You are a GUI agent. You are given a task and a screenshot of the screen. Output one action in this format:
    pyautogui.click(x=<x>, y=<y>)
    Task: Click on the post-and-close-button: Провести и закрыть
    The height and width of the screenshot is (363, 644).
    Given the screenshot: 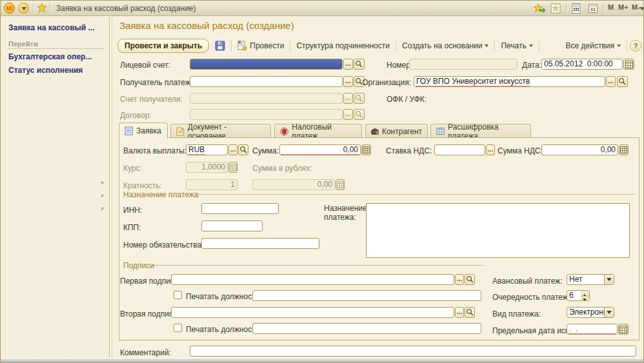 What is the action you would take?
    pyautogui.click(x=163, y=46)
    